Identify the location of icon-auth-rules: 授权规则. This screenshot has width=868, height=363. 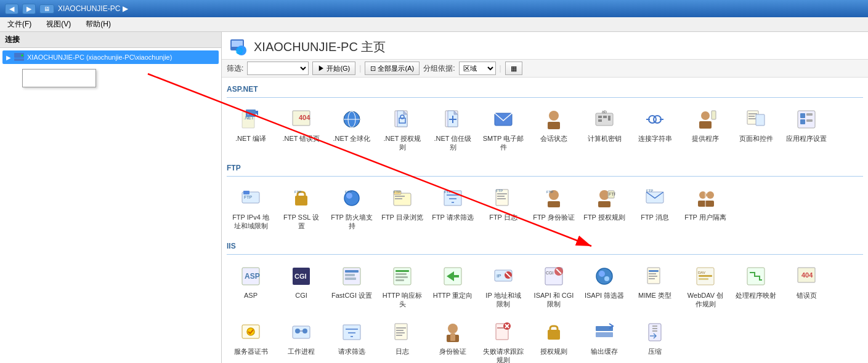
(554, 340).